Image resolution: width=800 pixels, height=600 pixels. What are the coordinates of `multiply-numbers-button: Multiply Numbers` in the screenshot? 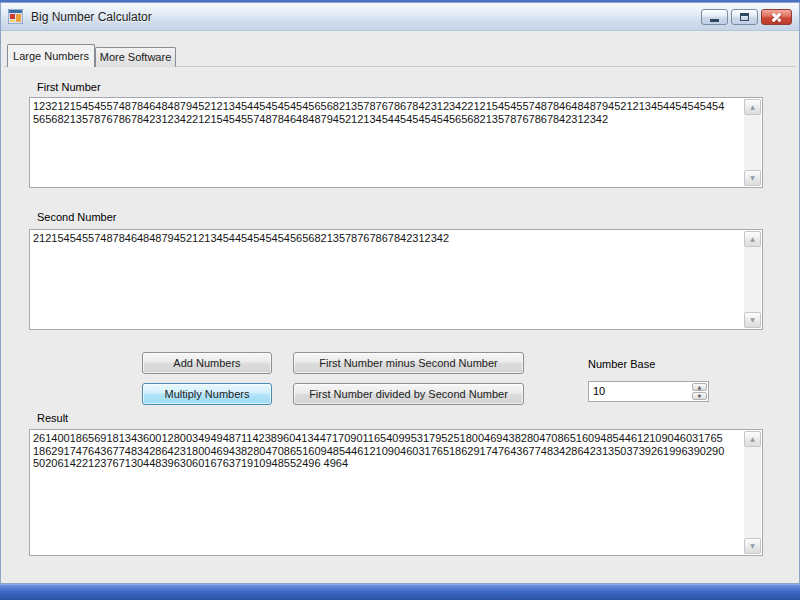 It's located at (207, 394).